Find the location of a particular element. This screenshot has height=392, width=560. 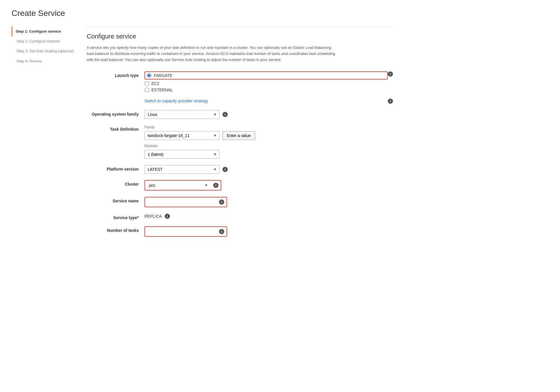

service-type-controls: REPLICA i is located at coordinates (269, 216).